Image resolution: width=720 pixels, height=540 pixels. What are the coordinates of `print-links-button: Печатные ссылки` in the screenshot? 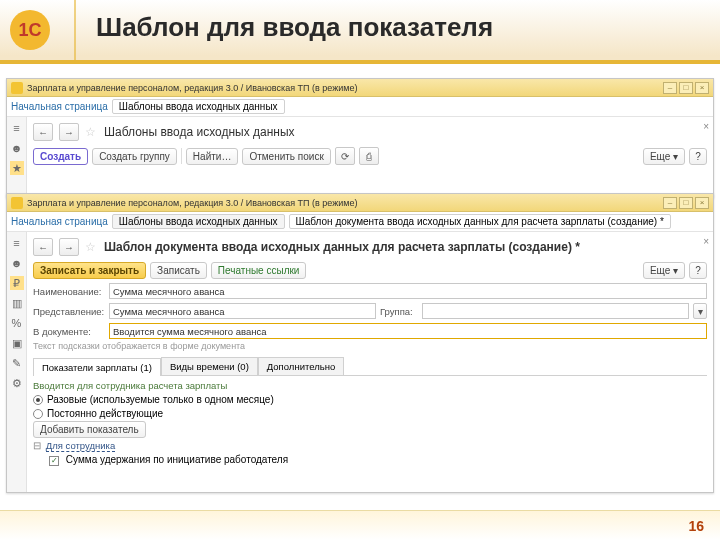 It's located at (259, 270).